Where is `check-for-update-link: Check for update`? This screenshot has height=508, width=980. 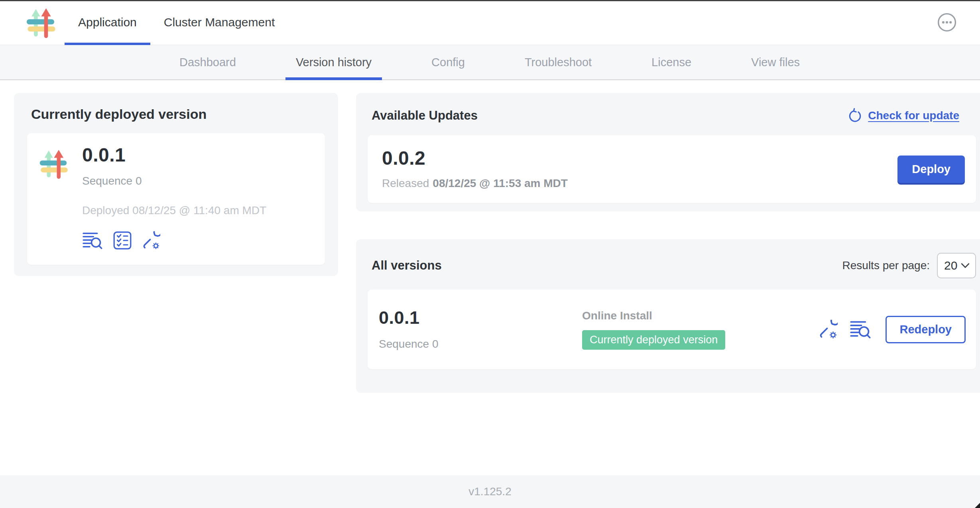 check-for-update-link: Check for update is located at coordinates (903, 116).